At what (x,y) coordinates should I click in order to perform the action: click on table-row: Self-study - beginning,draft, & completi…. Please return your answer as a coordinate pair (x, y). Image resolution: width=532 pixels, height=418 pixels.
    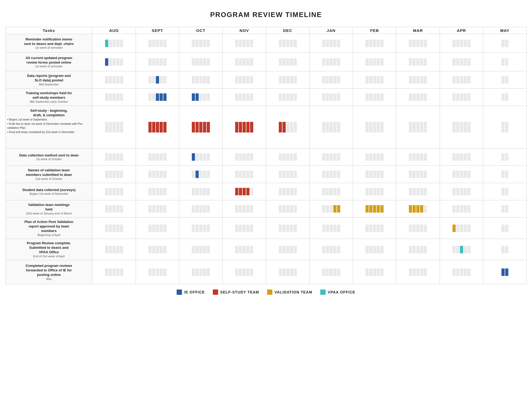
    Looking at the image, I should click on (266, 127).